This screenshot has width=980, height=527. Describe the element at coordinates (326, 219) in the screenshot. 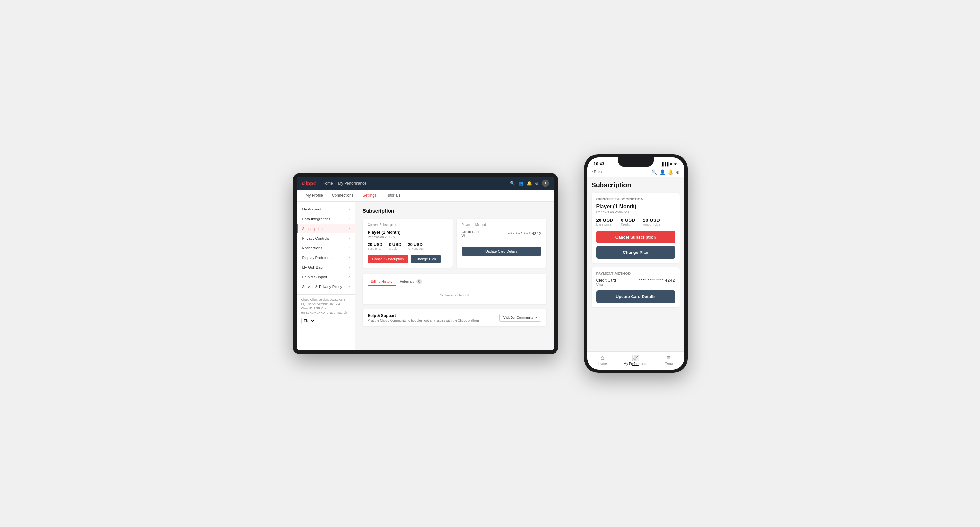

I see `sidebar-item-dataintegrations: Data Integrations ›` at that location.